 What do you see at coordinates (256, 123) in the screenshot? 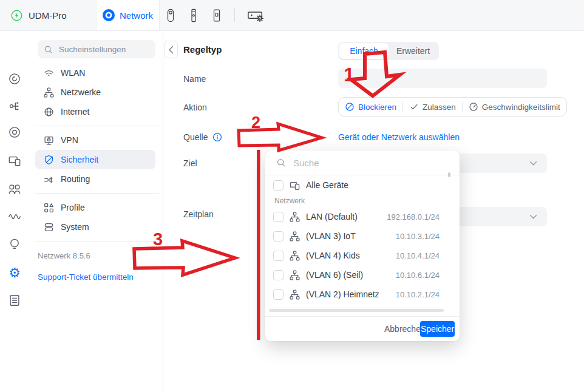
I see `annotation-step-2: 2` at bounding box center [256, 123].